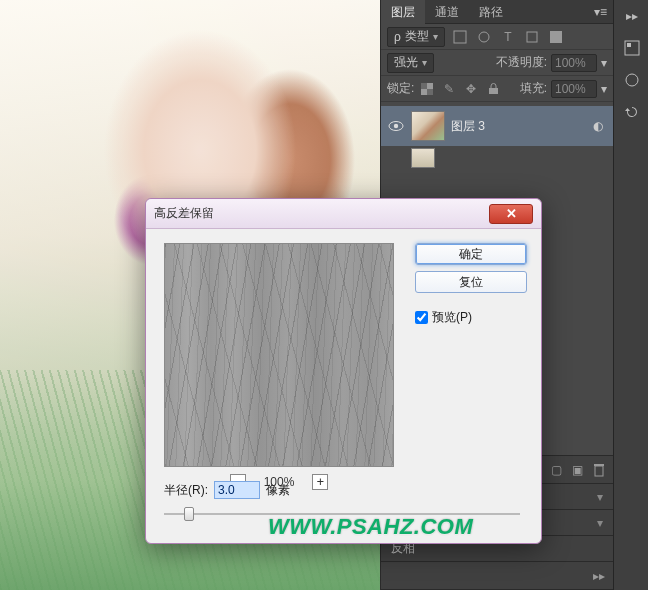 The height and width of the screenshot is (590, 648). Describe the element at coordinates (532, 37) in the screenshot. I see `filter-shape-icon` at that location.